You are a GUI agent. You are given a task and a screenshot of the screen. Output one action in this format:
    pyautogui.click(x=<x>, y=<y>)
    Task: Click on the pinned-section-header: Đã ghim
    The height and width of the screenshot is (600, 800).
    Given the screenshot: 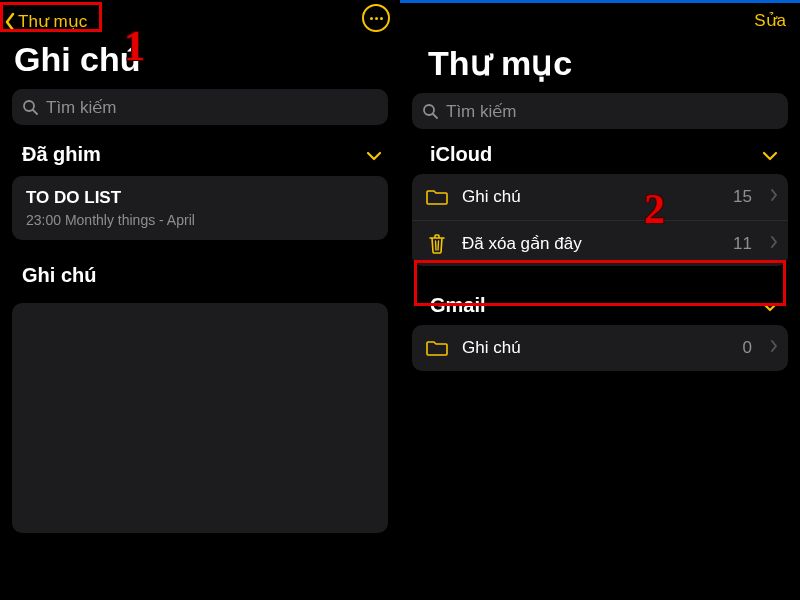 What is the action you would take?
    pyautogui.click(x=200, y=158)
    